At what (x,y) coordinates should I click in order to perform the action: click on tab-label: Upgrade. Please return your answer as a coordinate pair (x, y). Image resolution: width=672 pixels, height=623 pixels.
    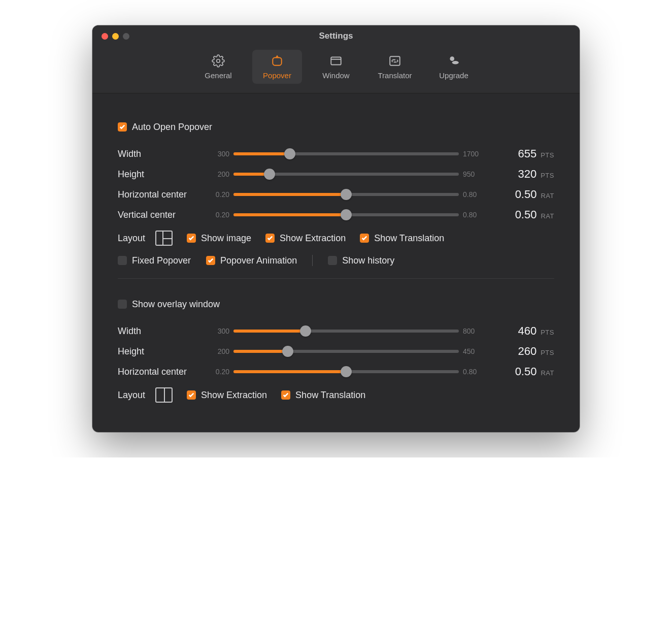
    Looking at the image, I should click on (454, 75).